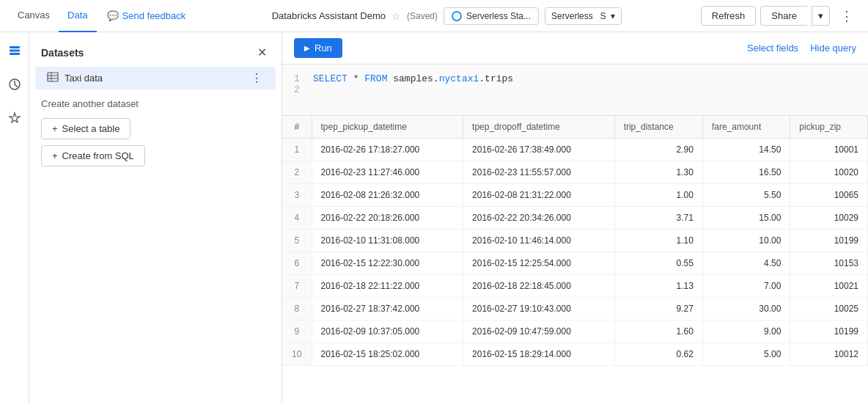  Describe the element at coordinates (307, 48) in the screenshot. I see `run-icon: ▶` at that location.